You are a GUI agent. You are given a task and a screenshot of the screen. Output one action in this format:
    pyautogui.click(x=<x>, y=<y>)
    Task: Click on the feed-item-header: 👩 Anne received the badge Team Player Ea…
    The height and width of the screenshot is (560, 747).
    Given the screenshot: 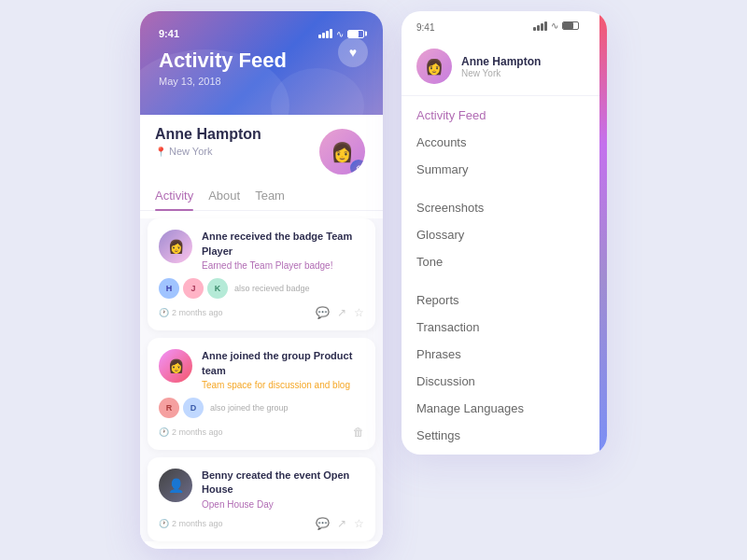 What is the action you would take?
    pyautogui.click(x=261, y=250)
    